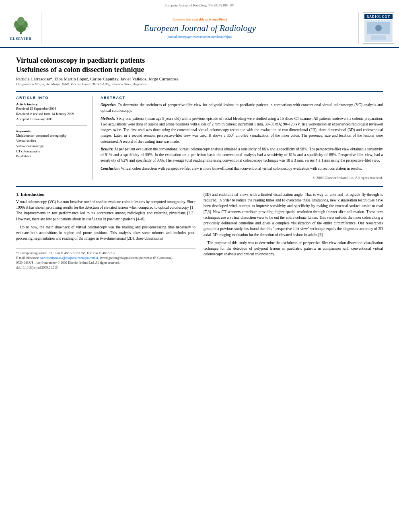  Describe the element at coordinates (378, 17) in the screenshot. I see `radiology-badge-label: RADIOLOGY` at that location.